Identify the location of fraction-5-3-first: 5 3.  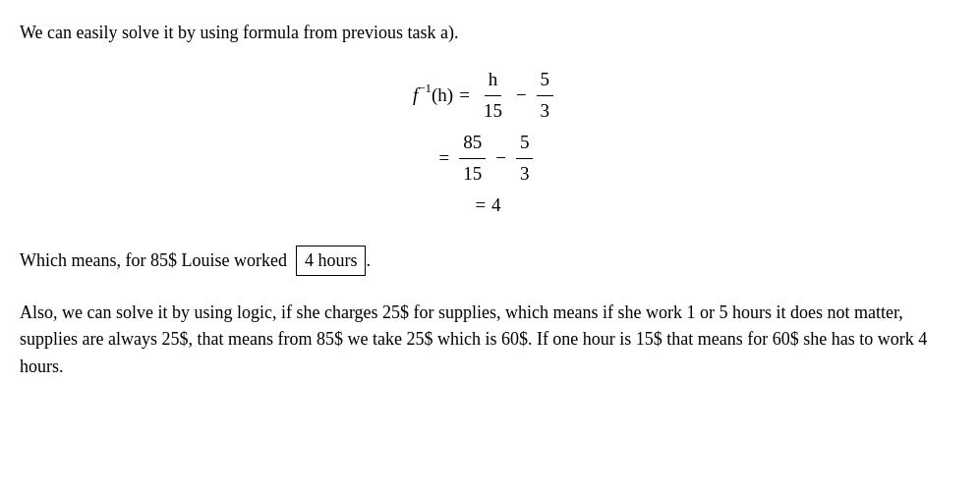
(546, 95).